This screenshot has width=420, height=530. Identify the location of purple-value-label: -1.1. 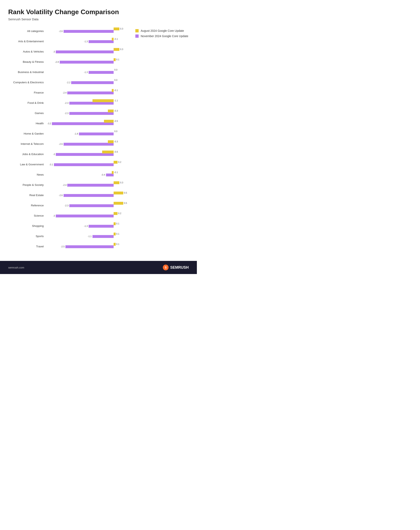
(90, 236).